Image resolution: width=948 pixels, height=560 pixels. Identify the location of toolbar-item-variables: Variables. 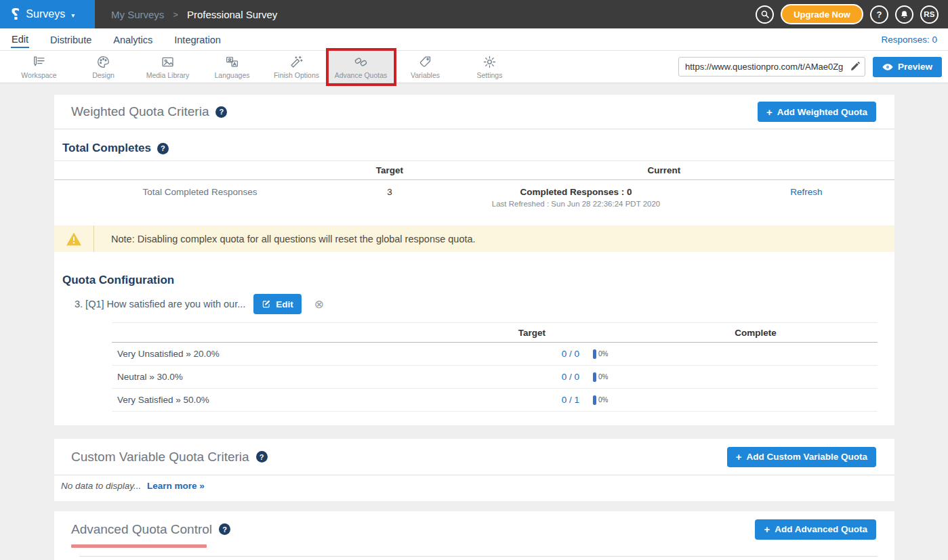
(426, 66).